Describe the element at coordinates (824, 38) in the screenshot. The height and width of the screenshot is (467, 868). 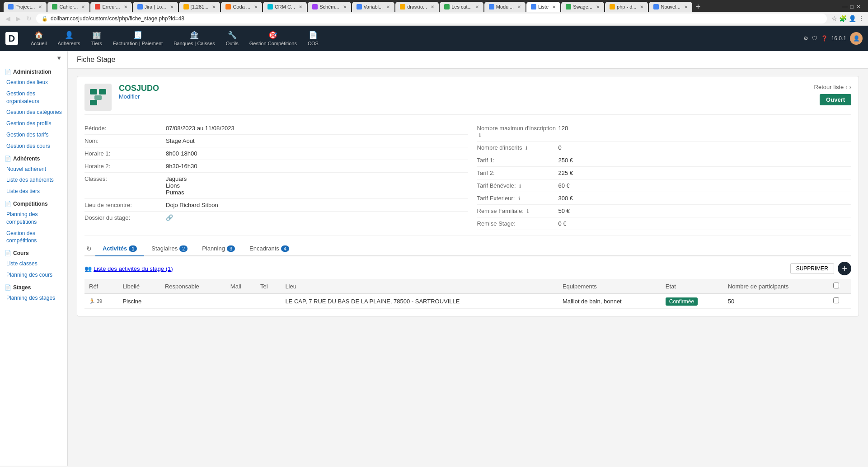
I see `notification-icon: ❓` at that location.